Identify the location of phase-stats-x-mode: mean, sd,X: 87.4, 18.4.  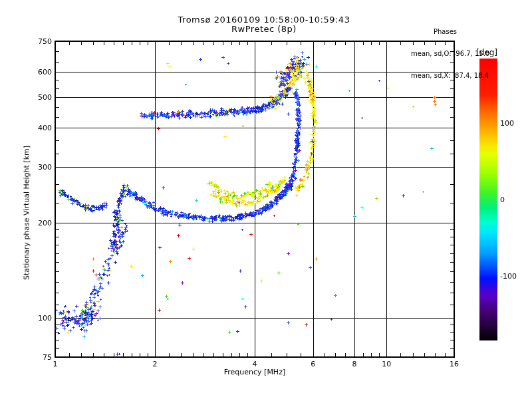
(454, 76).